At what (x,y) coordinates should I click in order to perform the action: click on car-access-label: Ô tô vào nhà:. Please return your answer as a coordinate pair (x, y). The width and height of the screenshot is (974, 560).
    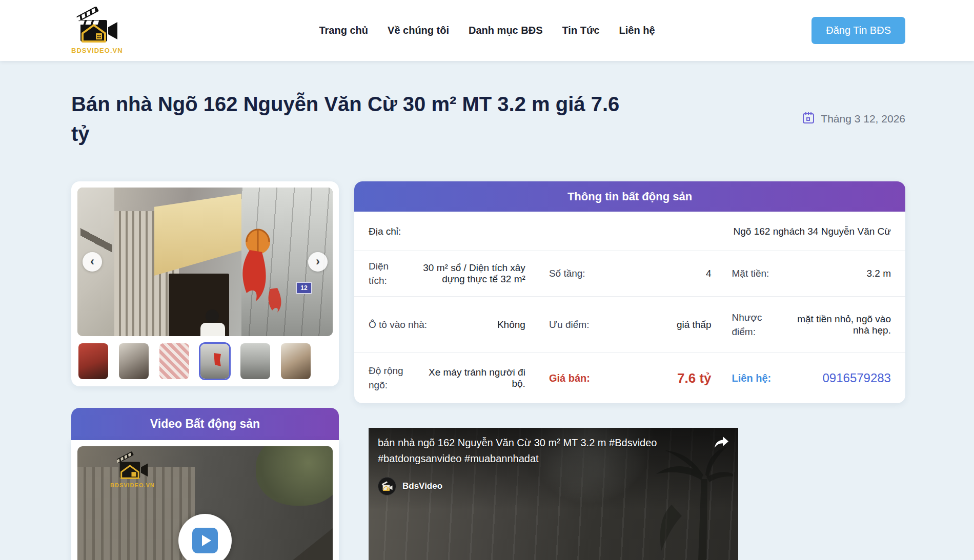
    Looking at the image, I should click on (398, 325).